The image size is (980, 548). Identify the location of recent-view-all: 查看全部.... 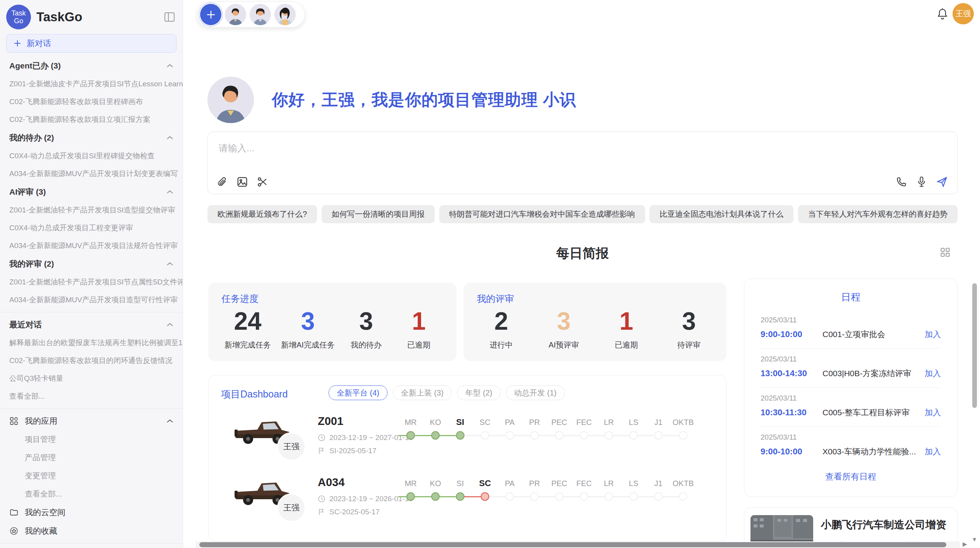
(91, 396).